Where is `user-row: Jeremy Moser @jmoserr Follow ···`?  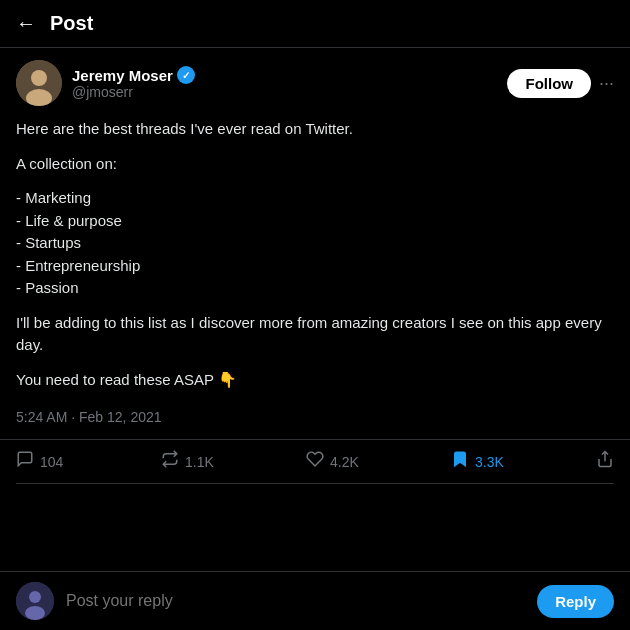
user-row: Jeremy Moser @jmoserr Follow ··· is located at coordinates (315, 83).